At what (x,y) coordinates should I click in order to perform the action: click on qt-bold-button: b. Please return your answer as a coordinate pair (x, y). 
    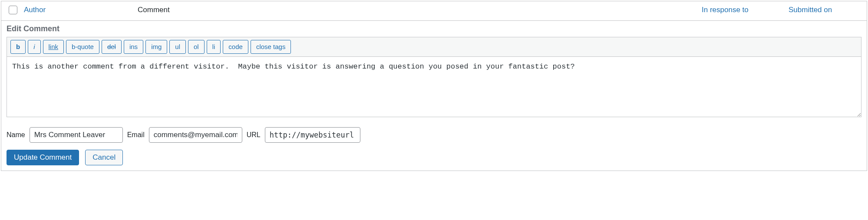
    Looking at the image, I should click on (18, 47).